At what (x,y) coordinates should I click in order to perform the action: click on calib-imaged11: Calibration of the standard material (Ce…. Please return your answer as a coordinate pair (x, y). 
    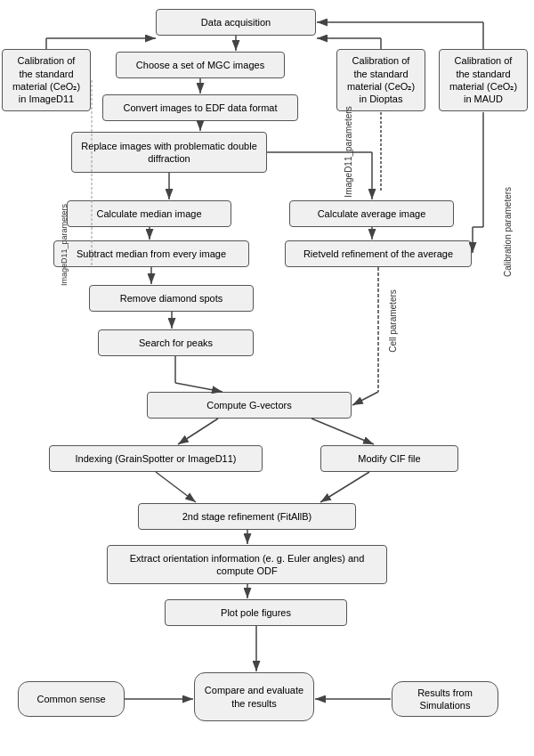
    Looking at the image, I should click on (46, 80).